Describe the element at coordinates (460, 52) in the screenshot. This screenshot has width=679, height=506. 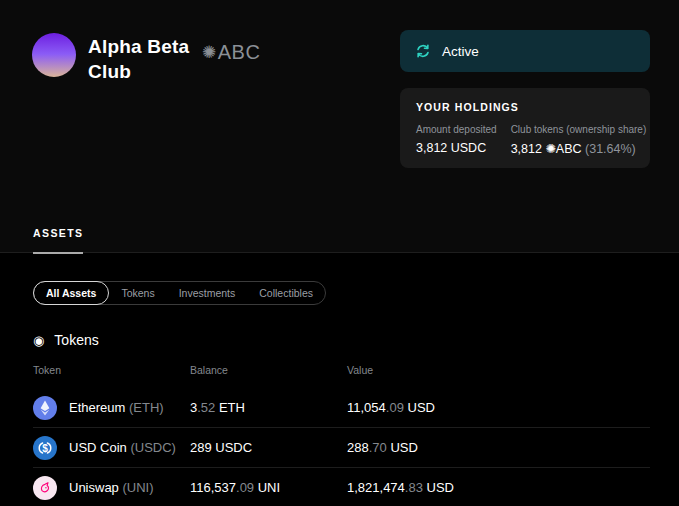
I see `status-label: Active` at that location.